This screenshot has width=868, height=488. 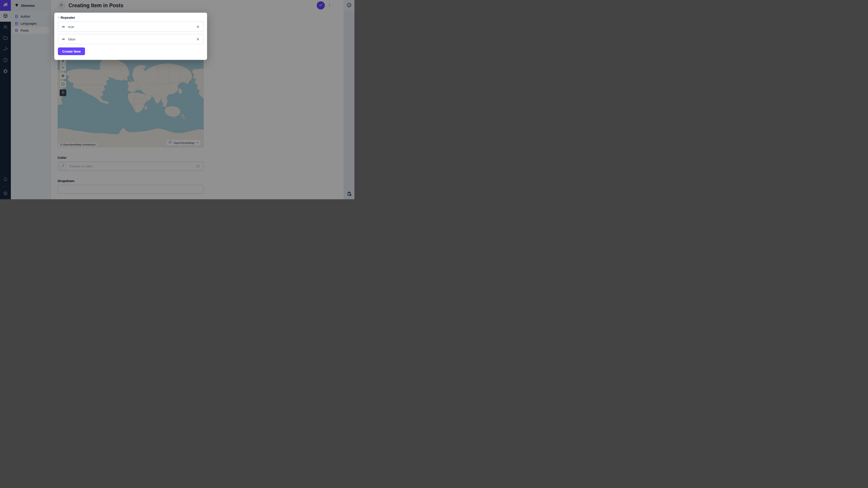 I want to click on repeater-row-value: false, so click(x=132, y=39).